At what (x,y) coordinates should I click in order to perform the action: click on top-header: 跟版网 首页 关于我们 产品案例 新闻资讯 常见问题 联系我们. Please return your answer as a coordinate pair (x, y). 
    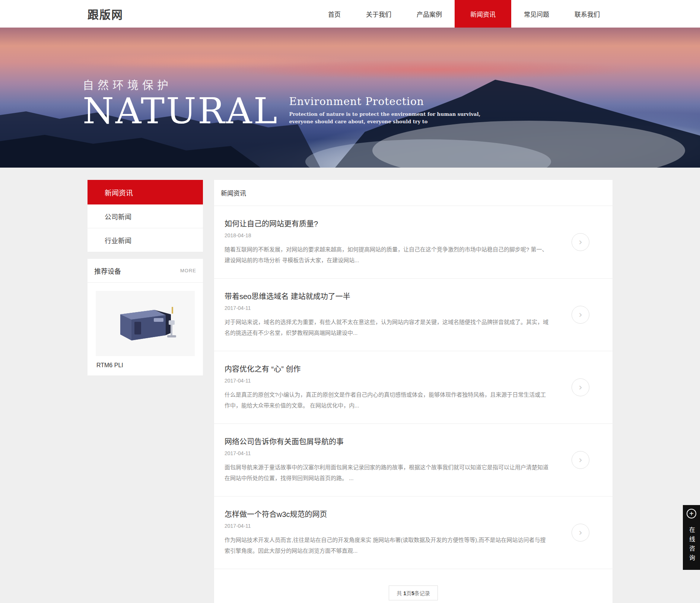
    Looking at the image, I should click on (350, 14).